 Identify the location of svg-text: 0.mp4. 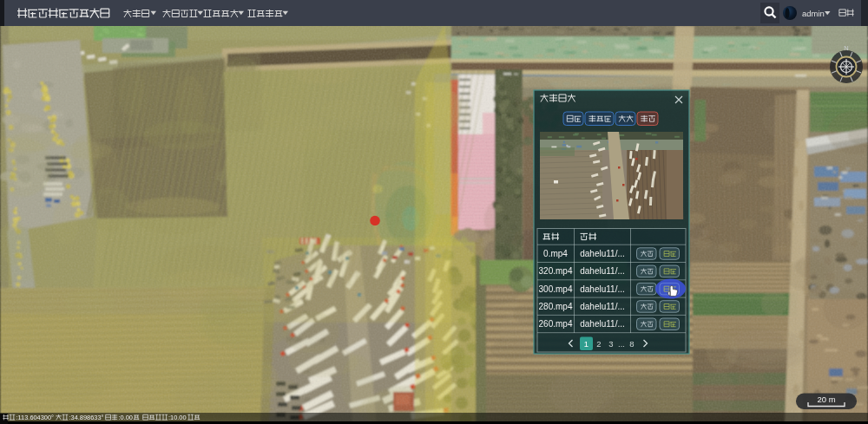
(556, 253).